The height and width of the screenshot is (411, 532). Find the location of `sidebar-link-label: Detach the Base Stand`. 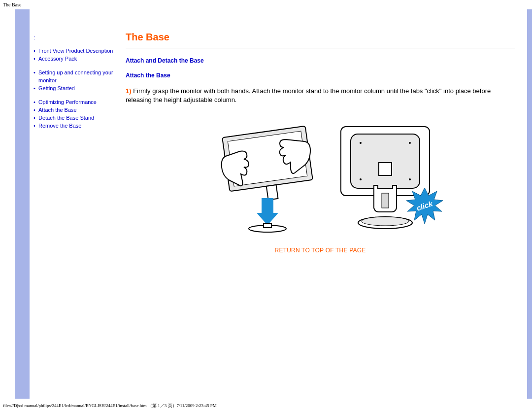

sidebar-link-label: Detach the Base Stand is located at coordinates (66, 118).